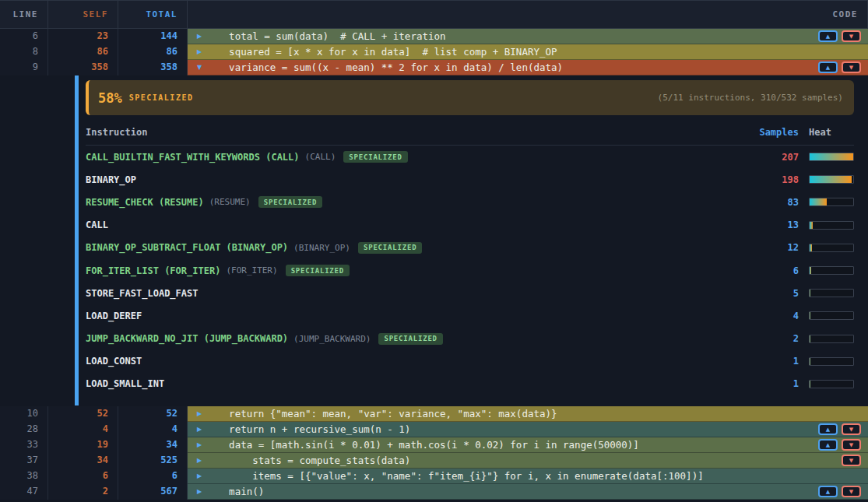  What do you see at coordinates (771, 271) in the screenshot?
I see `samples-count: 6` at bounding box center [771, 271].